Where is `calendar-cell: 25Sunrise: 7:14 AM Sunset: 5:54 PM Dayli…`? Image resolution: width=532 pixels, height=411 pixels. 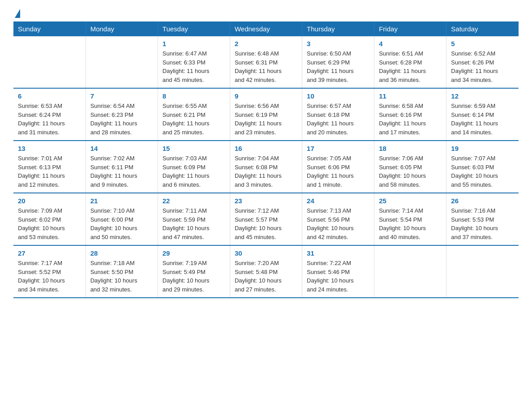 calendar-cell: 25Sunrise: 7:14 AM Sunset: 5:54 PM Dayli… is located at coordinates (410, 219).